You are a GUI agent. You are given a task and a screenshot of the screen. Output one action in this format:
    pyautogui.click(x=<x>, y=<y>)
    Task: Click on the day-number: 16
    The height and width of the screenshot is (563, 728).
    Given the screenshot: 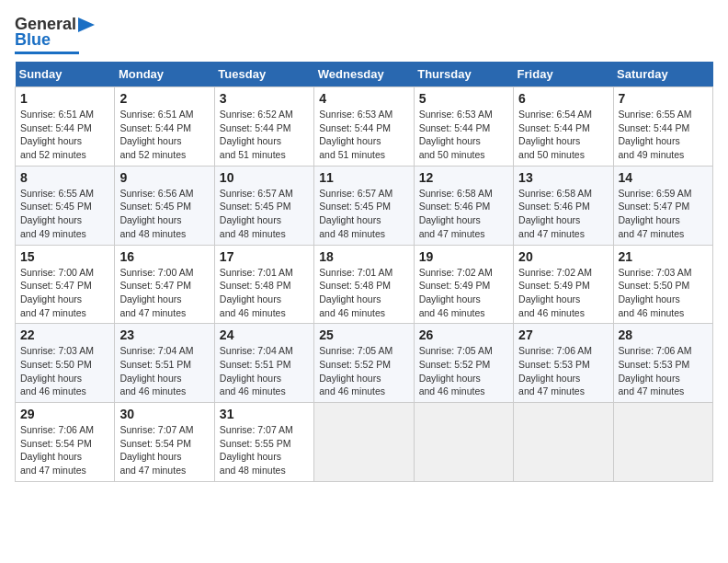 What is the action you would take?
    pyautogui.click(x=164, y=257)
    